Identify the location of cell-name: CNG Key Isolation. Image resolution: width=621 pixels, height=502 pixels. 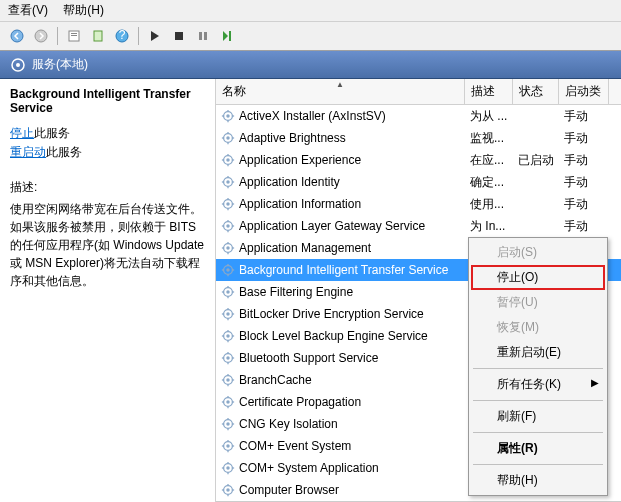
(340, 424).